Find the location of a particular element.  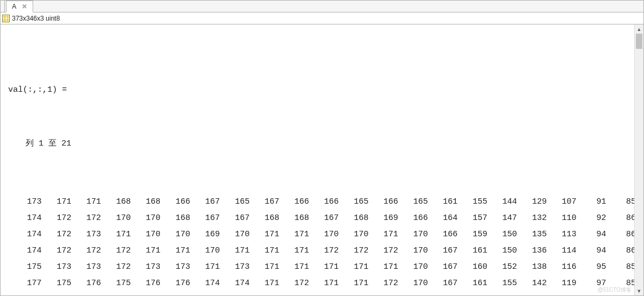

matrix-cell: 94 is located at coordinates (592, 251).